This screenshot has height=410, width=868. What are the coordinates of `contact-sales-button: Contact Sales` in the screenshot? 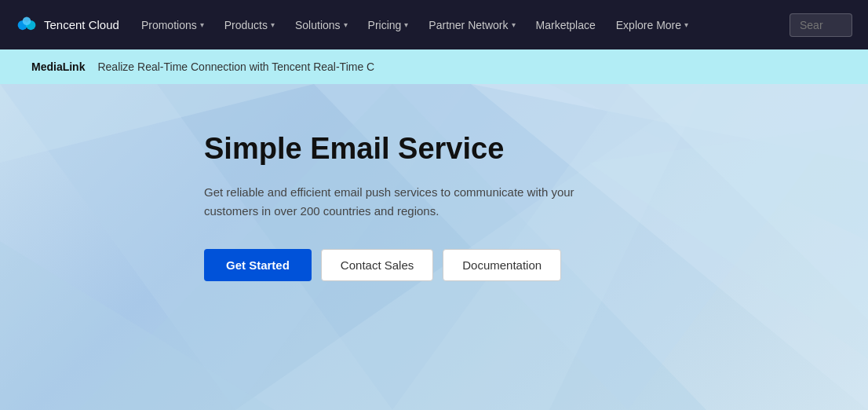 It's located at (377, 265).